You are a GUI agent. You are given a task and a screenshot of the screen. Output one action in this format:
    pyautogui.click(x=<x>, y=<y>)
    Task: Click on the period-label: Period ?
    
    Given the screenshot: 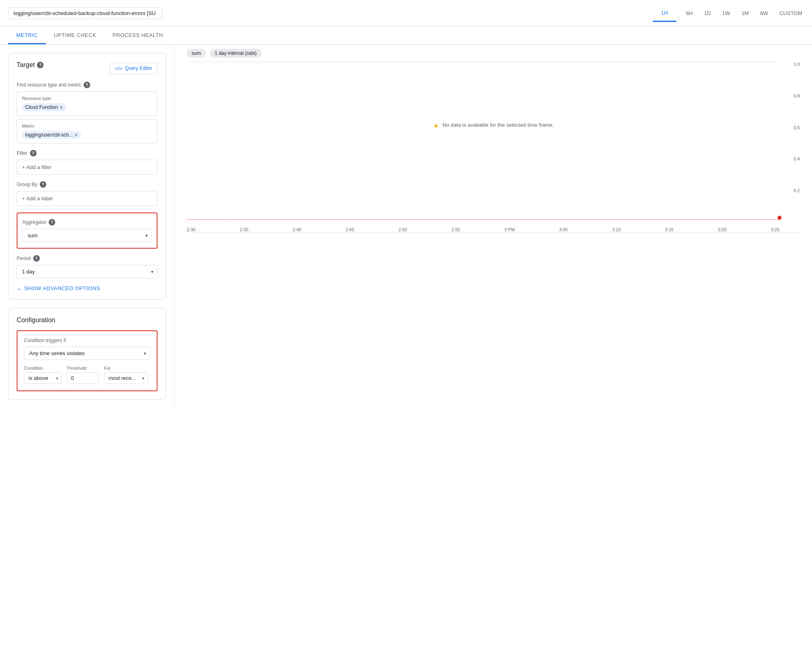 What is the action you would take?
    pyautogui.click(x=87, y=258)
    